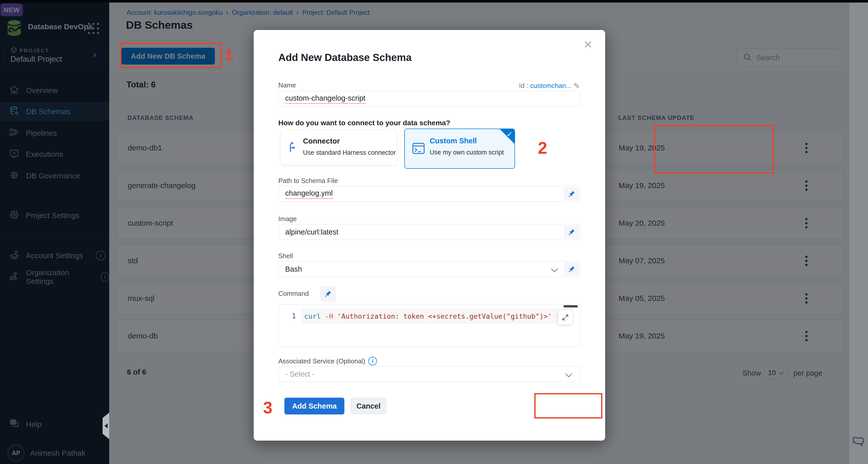 This screenshot has width=868, height=464. Describe the element at coordinates (314, 406) in the screenshot. I see `add-schema-button: Add Schema` at that location.